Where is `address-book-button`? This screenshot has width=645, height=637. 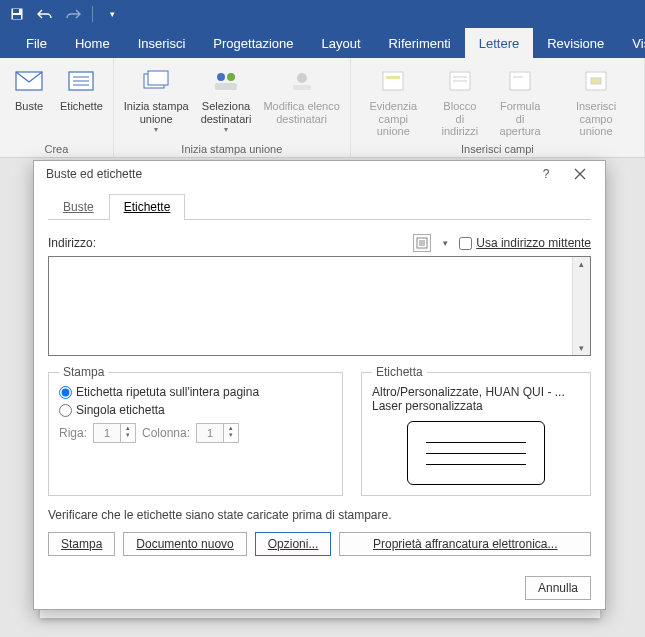 address-book-button is located at coordinates (422, 243).